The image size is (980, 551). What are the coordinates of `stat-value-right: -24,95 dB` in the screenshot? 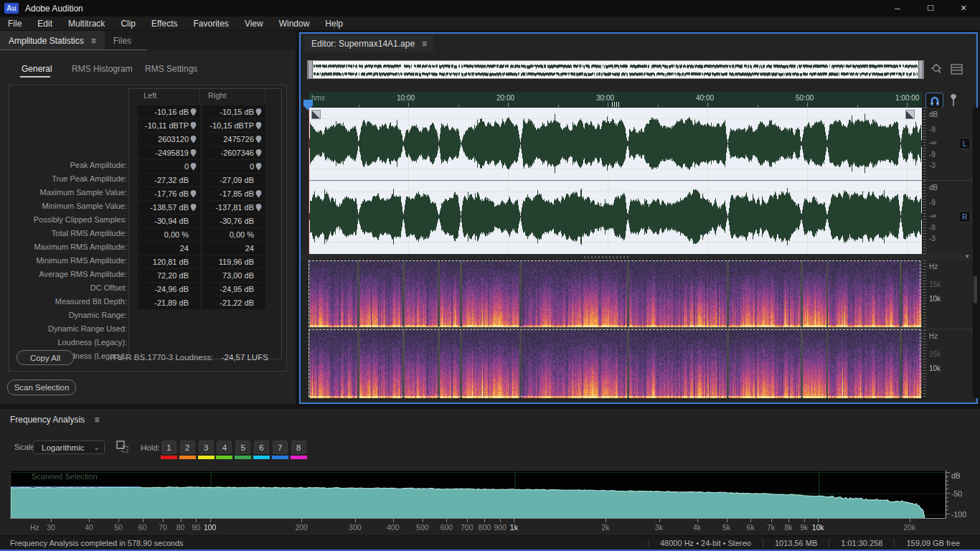 It's located at (234, 289).